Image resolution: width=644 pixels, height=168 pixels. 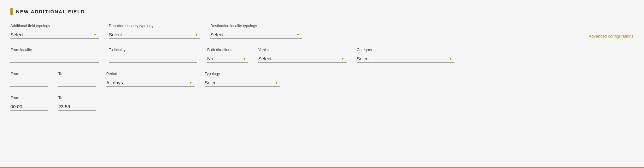 I want to click on category-wrapper: Select ▼, so click(x=406, y=59).